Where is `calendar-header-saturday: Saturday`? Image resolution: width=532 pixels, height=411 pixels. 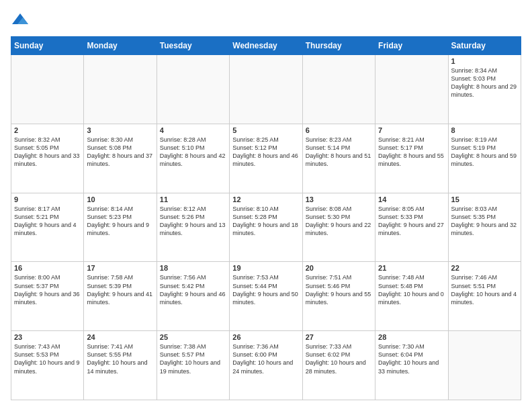 calendar-header-saturday: Saturday is located at coordinates (484, 46).